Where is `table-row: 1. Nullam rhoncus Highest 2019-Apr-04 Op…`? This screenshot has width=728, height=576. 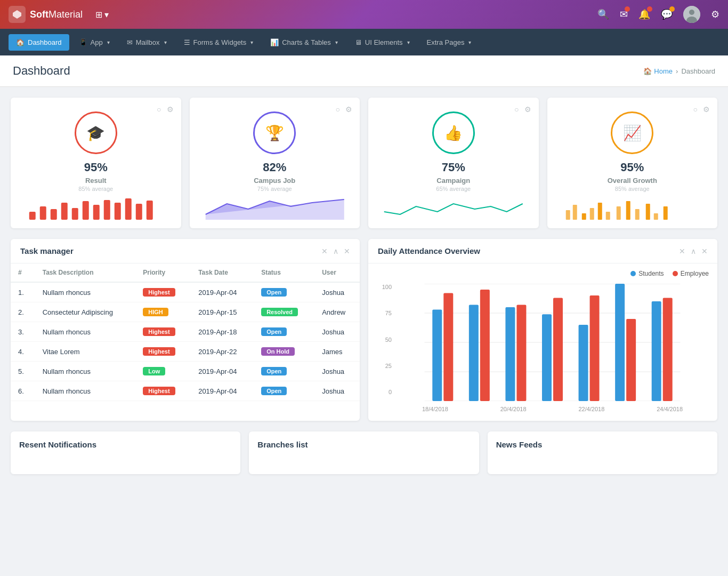
table-row: 1. Nullam rhoncus Highest 2019-Apr-04 Op… is located at coordinates (185, 292).